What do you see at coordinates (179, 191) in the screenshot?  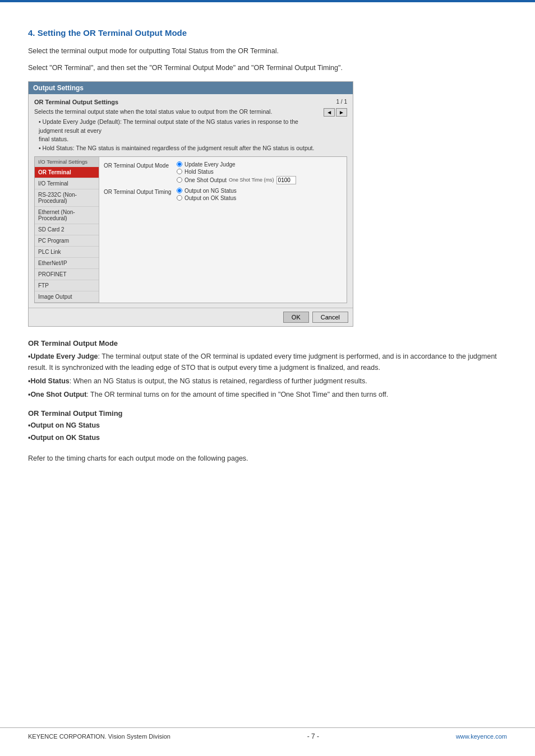 I see `timing-radio-ng` at bounding box center [179, 191].